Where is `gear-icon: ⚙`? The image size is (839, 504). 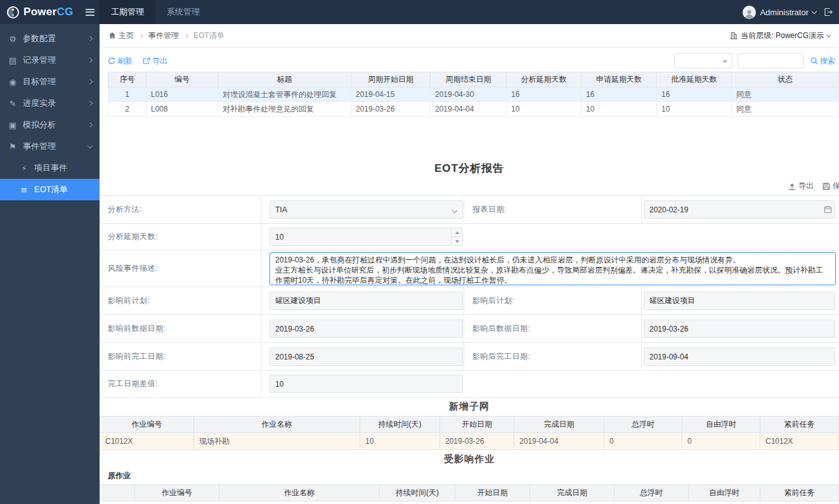
gear-icon: ⚙ is located at coordinates (13, 39).